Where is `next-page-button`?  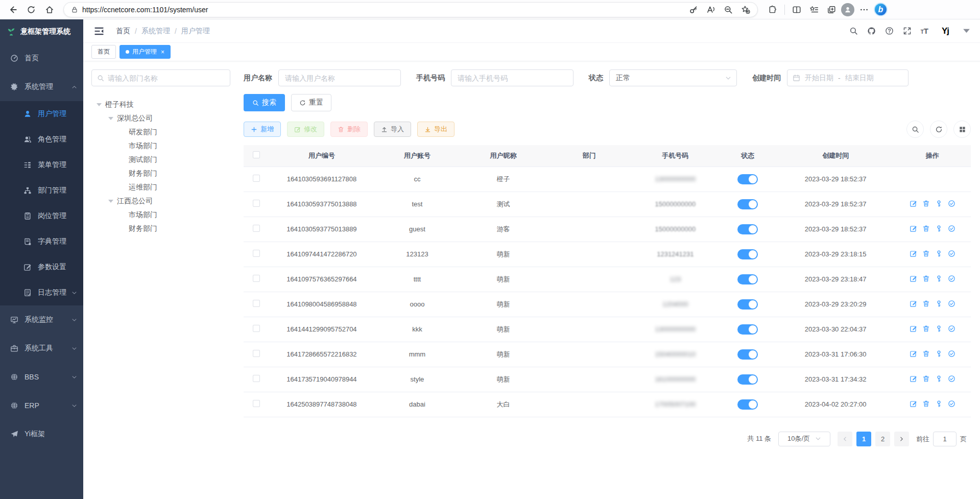
next-page-button is located at coordinates (902, 439).